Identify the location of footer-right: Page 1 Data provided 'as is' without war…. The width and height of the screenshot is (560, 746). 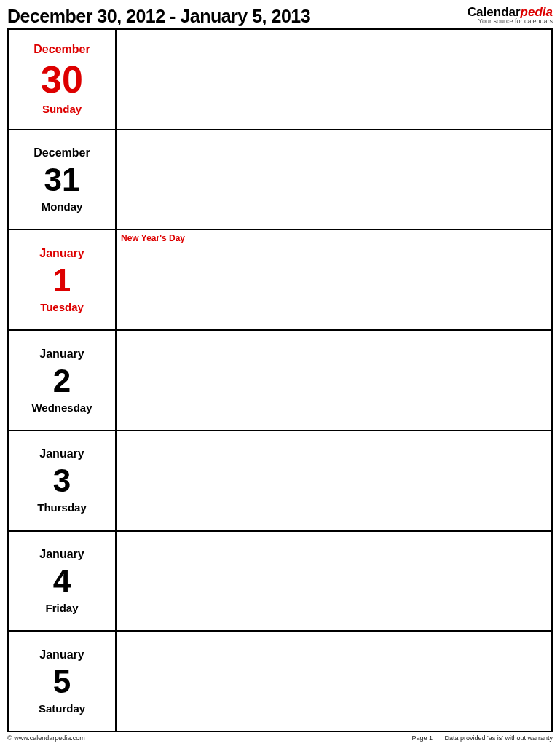
(477, 738).